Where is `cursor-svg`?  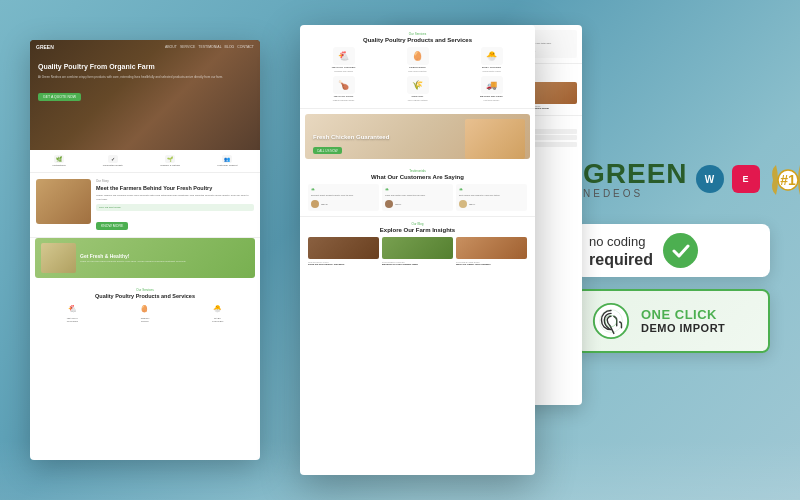 cursor-svg is located at coordinates (611, 321).